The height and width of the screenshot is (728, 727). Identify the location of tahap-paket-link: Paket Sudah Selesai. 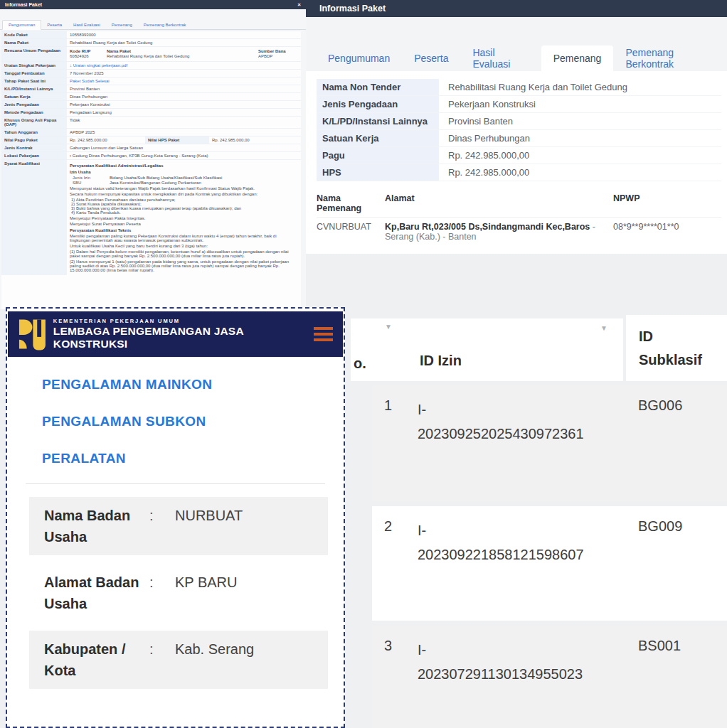
(184, 81).